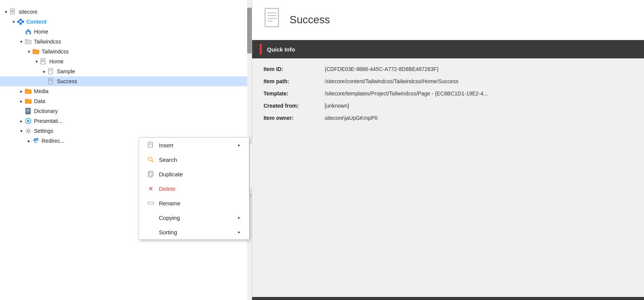 Image resolution: width=644 pixels, height=300 pixels. I want to click on template-value: /sitecore/templates/Project/Tailwindcss/…, so click(479, 94).